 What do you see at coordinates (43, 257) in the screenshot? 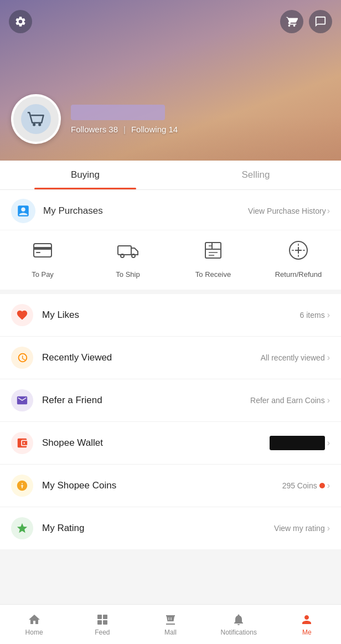
I see `action-to-pay: To Pay` at bounding box center [43, 257].